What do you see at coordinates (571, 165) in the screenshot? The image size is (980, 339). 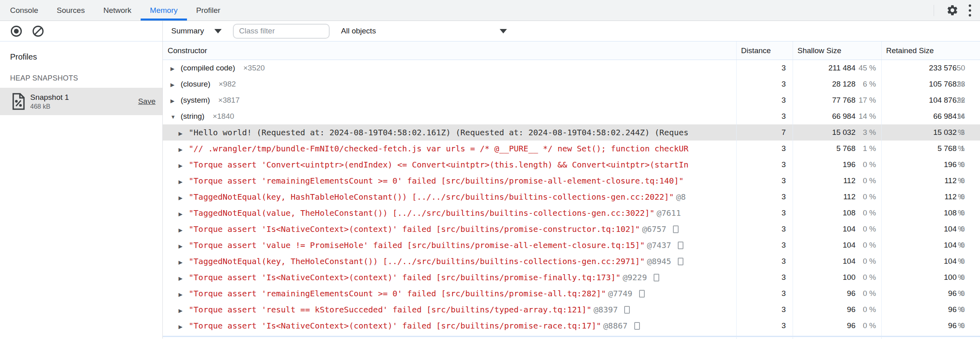 I see `table-row: ▶ "Torque assert 'Convert<uintptr>(endIn…` at bounding box center [571, 165].